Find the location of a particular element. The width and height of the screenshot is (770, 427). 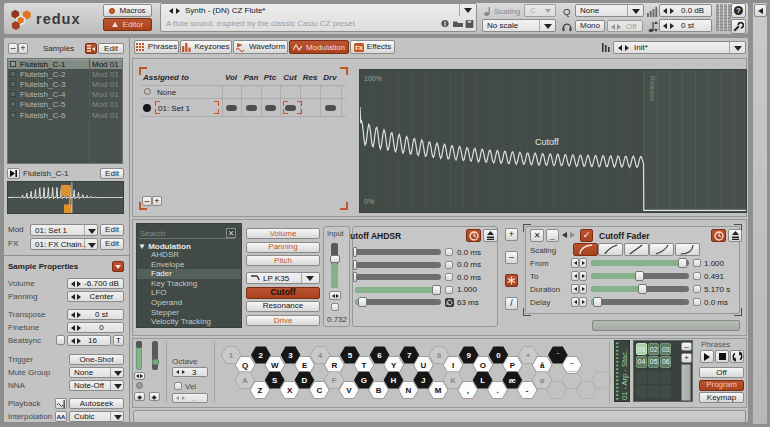

svg-text: 2 is located at coordinates (262, 356).